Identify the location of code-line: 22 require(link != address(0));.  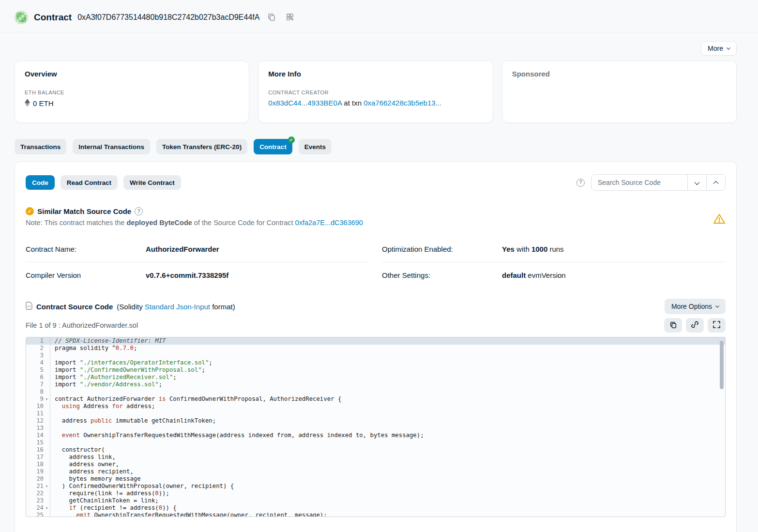
(376, 494).